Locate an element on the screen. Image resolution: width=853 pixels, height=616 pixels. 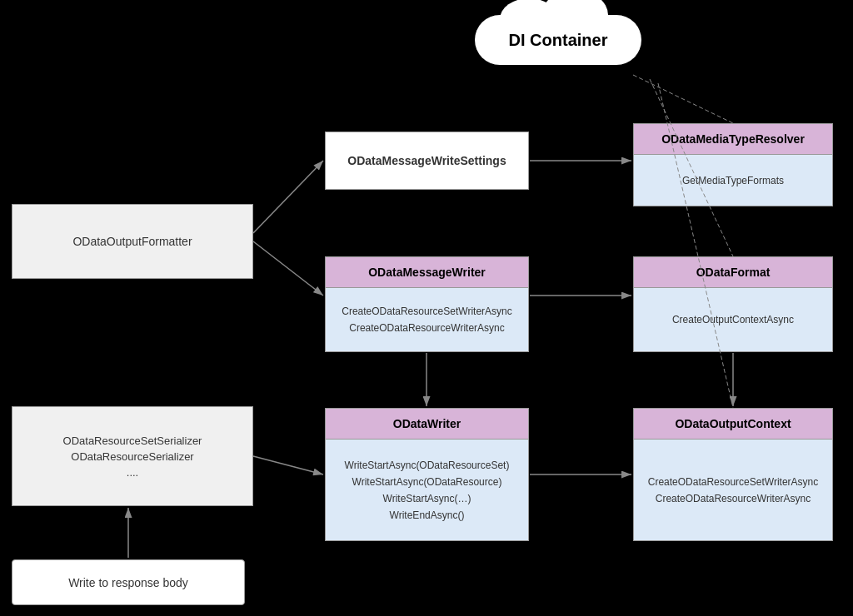
odata-format-method1: CreateOutputContextAsync is located at coordinates (733, 320).